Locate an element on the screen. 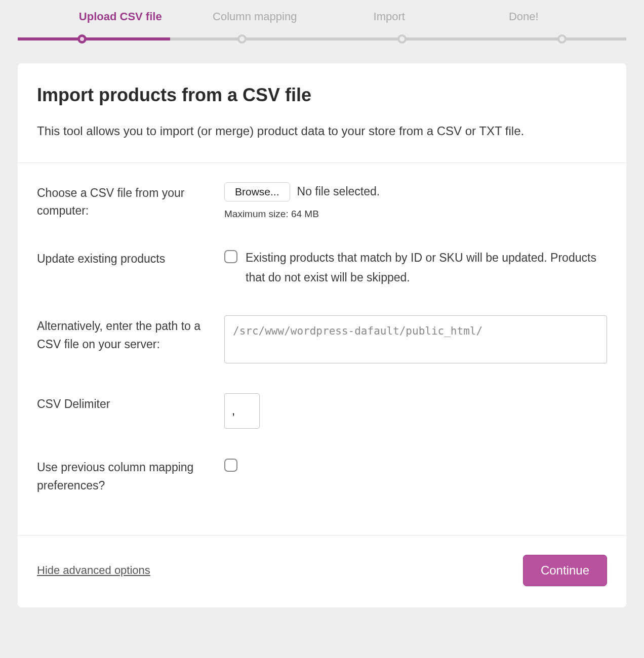 The height and width of the screenshot is (658, 644). step-done: Done! is located at coordinates (524, 17).